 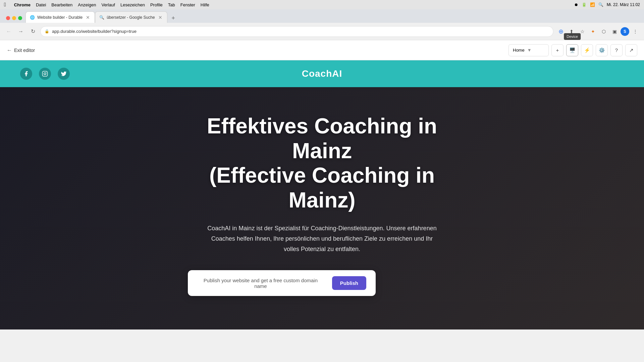 What do you see at coordinates (604, 32) in the screenshot?
I see `extensions2-button: ⬡` at bounding box center [604, 32].